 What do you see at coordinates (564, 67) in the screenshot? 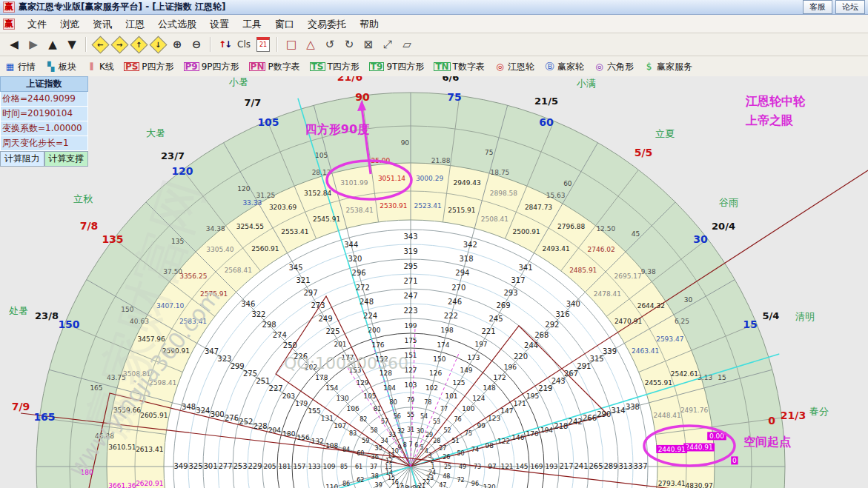
I see `feature-winner-wheel-button: Ⓑ赢家轮` at bounding box center [564, 67].